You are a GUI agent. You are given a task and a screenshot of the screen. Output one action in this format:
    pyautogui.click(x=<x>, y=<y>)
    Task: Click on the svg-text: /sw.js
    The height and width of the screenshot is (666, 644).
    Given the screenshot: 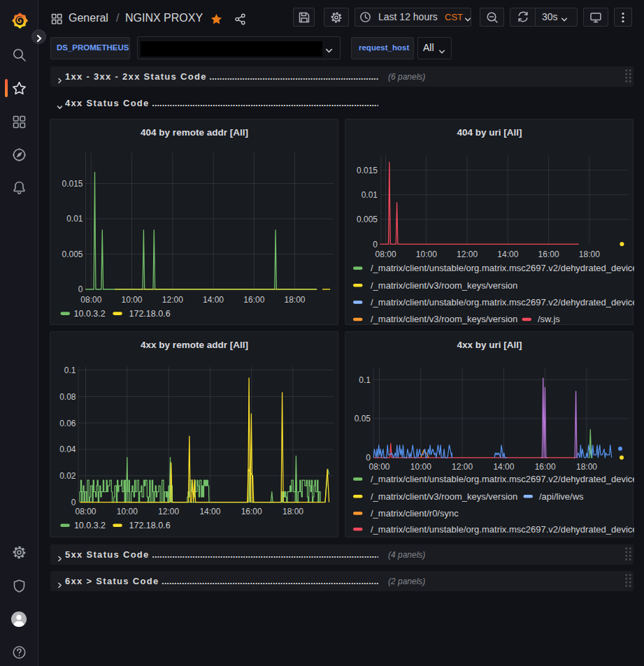 What is the action you would take?
    pyautogui.click(x=549, y=319)
    